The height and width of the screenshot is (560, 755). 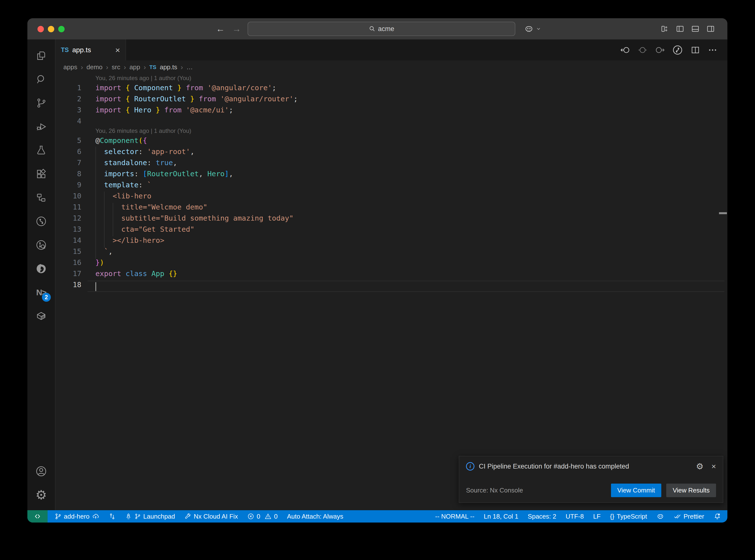 What do you see at coordinates (392, 218) in the screenshot?
I see `code-line-12: 12 subtitle="Build something amazing tod…` at bounding box center [392, 218].